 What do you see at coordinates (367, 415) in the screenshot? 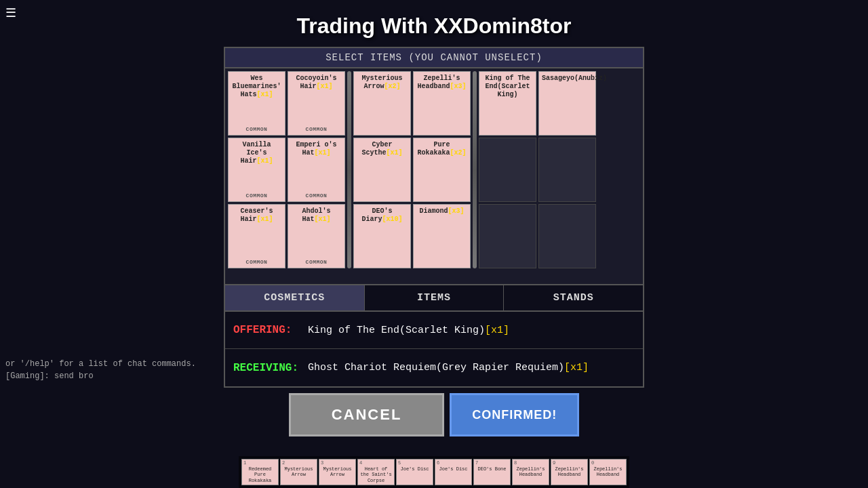
I see `cancel-button: CANCEL` at bounding box center [367, 415].